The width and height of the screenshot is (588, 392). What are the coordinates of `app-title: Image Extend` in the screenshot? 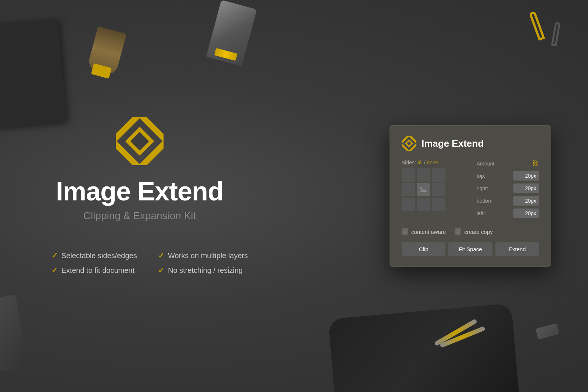 It's located at (140, 191).